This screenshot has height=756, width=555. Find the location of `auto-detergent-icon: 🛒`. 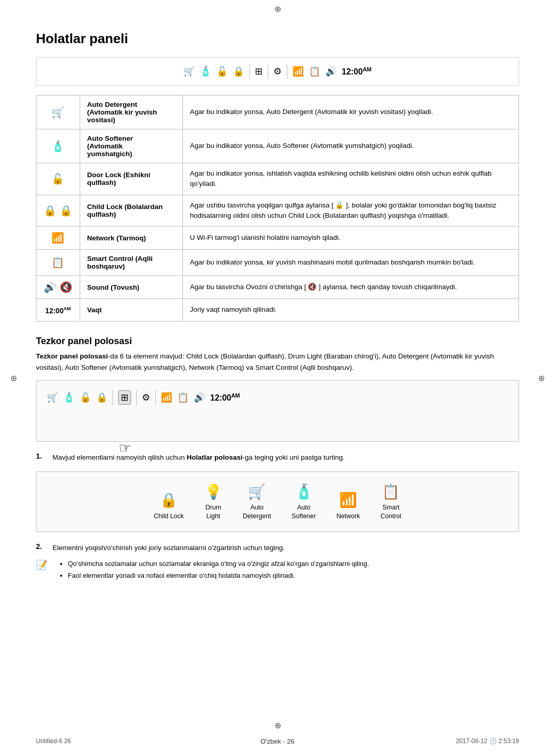

auto-detergent-icon: 🛒 is located at coordinates (189, 71).